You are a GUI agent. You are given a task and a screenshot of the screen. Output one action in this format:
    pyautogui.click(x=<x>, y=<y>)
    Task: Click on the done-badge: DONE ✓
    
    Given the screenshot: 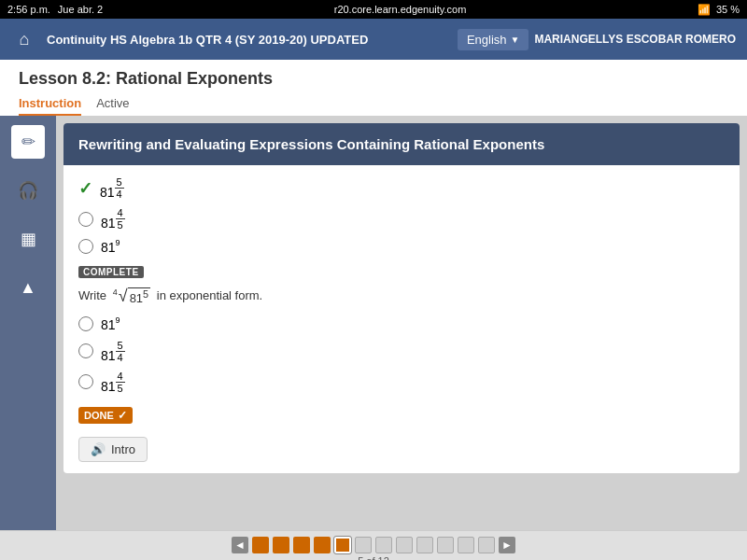 What is the action you would take?
    pyautogui.click(x=106, y=415)
    